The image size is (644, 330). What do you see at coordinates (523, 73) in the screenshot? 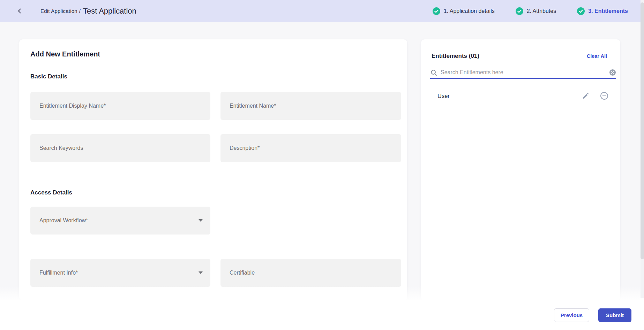
I see `entitlements-search` at bounding box center [523, 73].